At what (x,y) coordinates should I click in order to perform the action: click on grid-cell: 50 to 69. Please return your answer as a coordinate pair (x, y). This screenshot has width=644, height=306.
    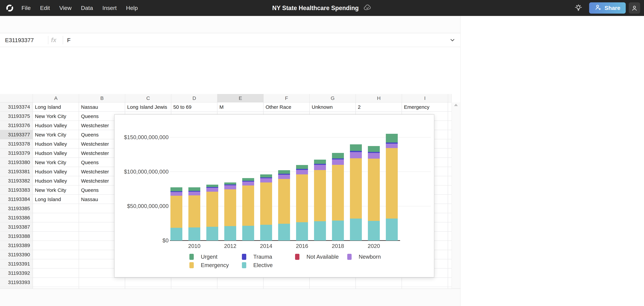
    Looking at the image, I should click on (194, 107).